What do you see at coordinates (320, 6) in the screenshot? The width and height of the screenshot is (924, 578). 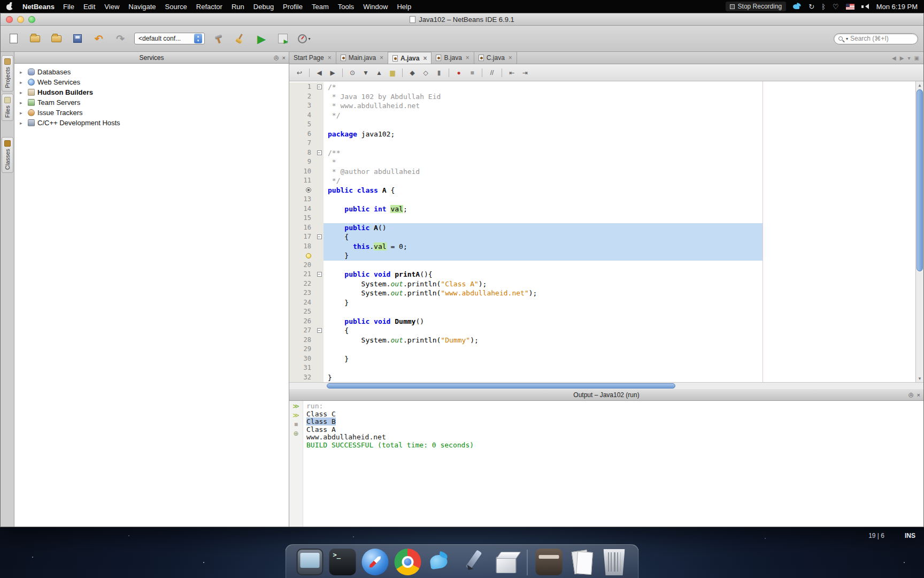 I see `menu-team: Team` at bounding box center [320, 6].